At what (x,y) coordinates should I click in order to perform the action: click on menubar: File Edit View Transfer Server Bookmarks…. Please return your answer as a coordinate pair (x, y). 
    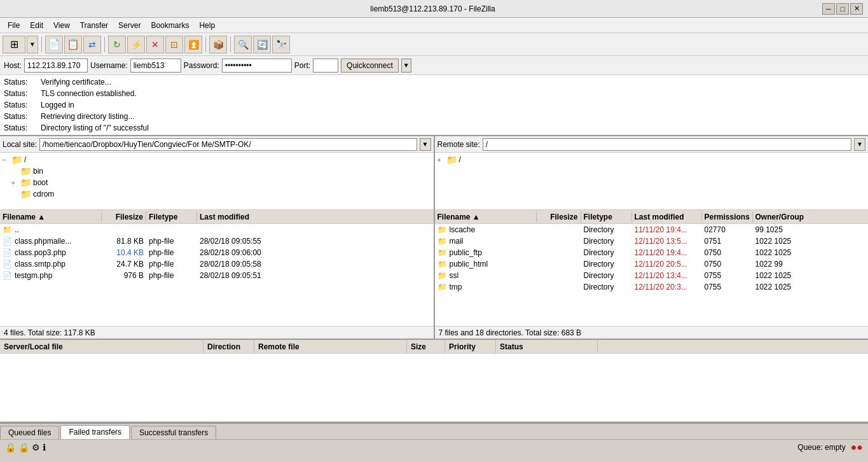
    Looking at the image, I should click on (434, 25).